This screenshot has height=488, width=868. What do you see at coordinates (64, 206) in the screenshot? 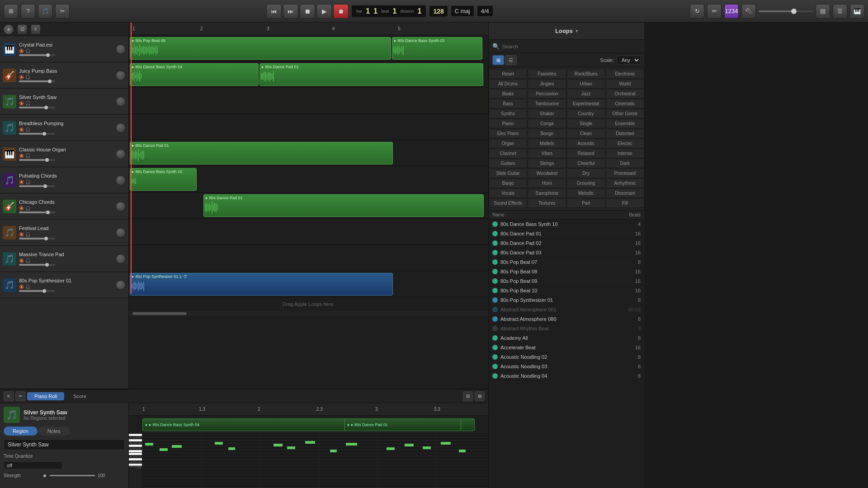
I see `track-header-item: 🎸 Chicago Chords 🔕 🎧` at bounding box center [64, 206].